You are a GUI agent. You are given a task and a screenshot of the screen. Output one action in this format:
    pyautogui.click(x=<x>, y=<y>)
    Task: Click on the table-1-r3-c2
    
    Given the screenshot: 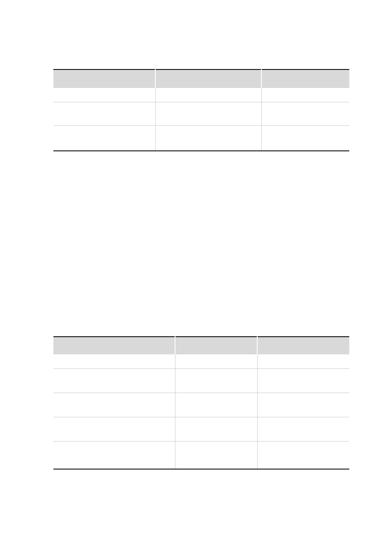 What is the action you would take?
    pyautogui.click(x=208, y=139)
    